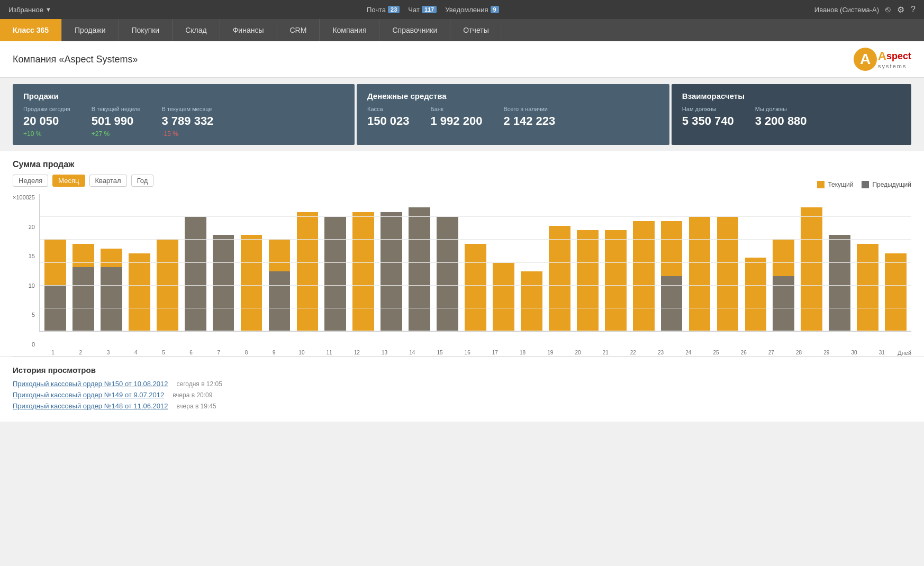 The image size is (924, 566). What do you see at coordinates (708, 121) in the screenshot?
I see `stat-value: 5 350 740` at bounding box center [708, 121].